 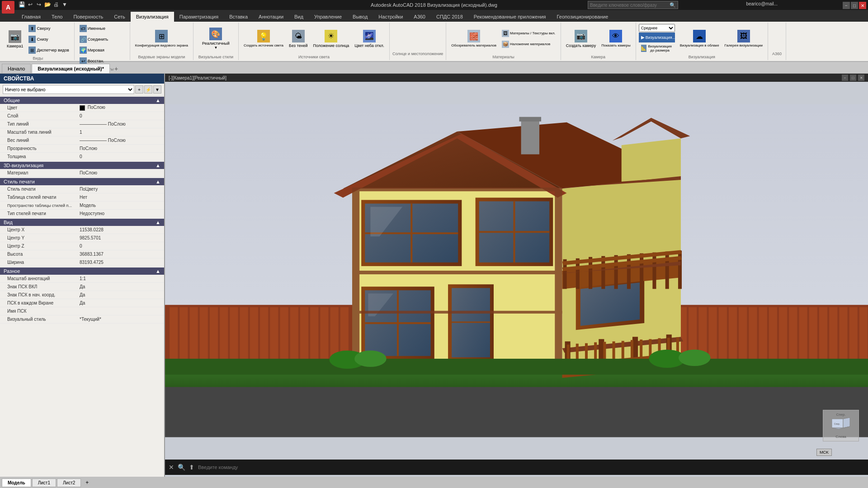 What do you see at coordinates (16, 69) in the screenshot?
I see `doc-tab-start: Начало` at bounding box center [16, 69].